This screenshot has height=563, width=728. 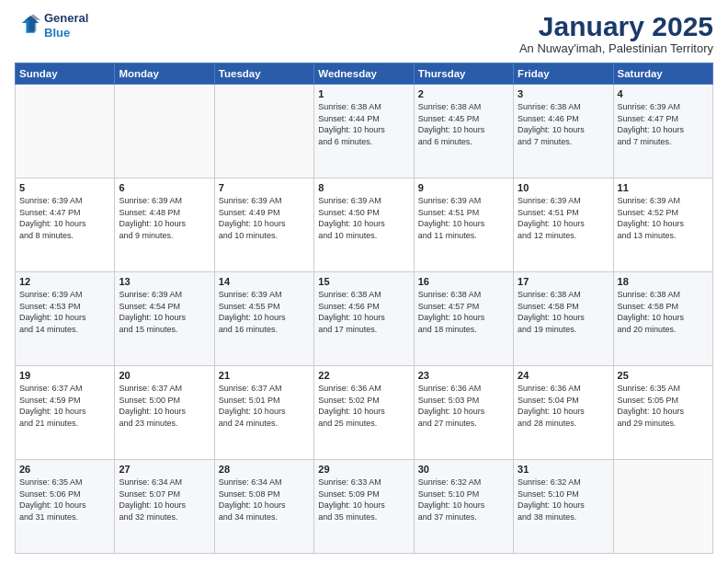 What do you see at coordinates (364, 469) in the screenshot?
I see `day-number: 29` at bounding box center [364, 469].